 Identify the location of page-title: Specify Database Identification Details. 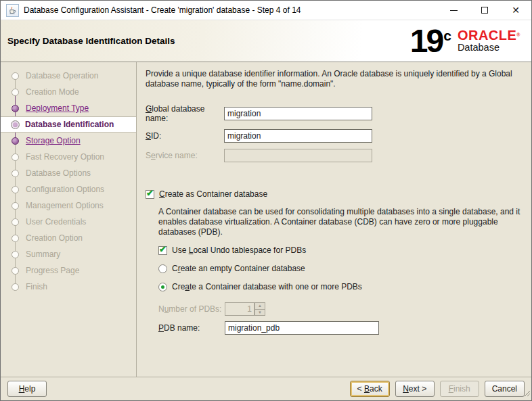
(91, 41).